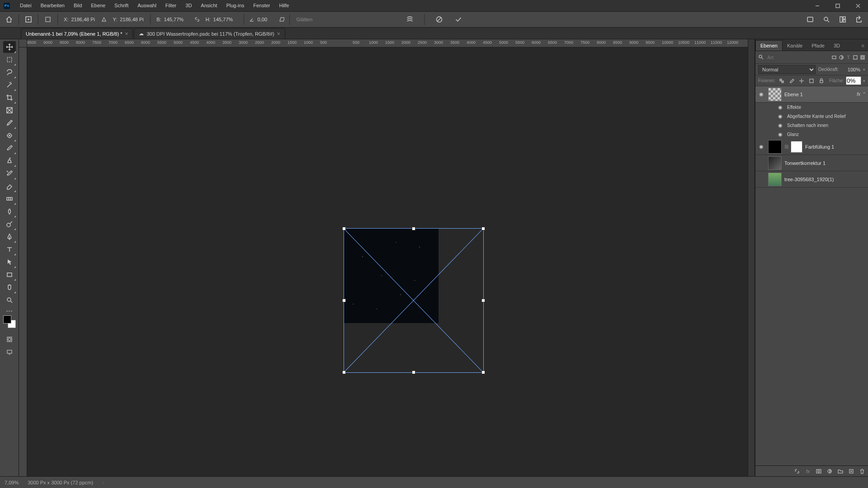  Describe the element at coordinates (859, 94) in the screenshot. I see `fx-badge: fx` at that location.